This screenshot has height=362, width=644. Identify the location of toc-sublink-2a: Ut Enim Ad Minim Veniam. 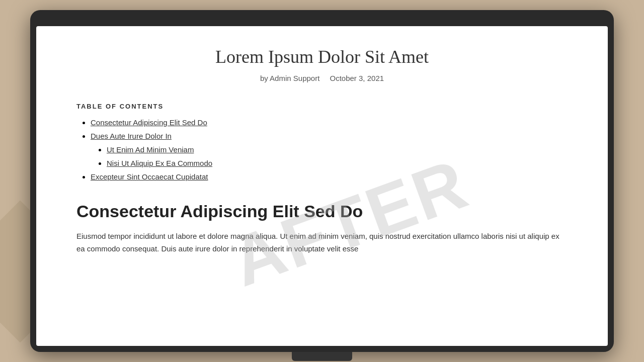
(150, 150).